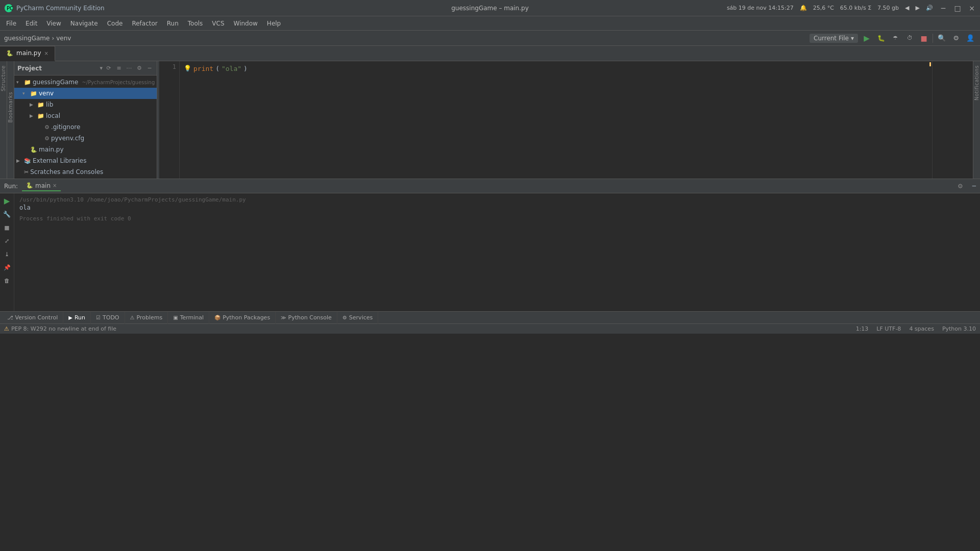 The image size is (980, 551). Describe the element at coordinates (10, 317) in the screenshot. I see `version-control-icon: ⎇` at that location.